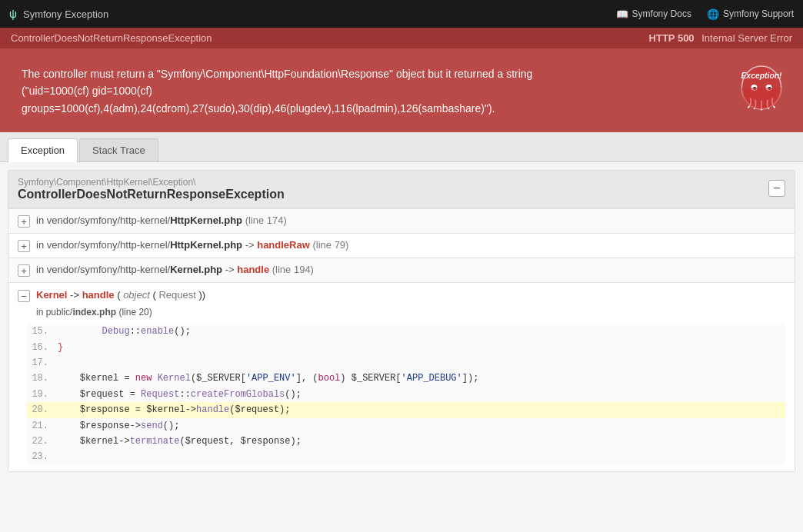 This screenshot has width=803, height=532. I want to click on top-nav-links: 📖 Symfony Docs 🌐 Symfony Support, so click(705, 14).